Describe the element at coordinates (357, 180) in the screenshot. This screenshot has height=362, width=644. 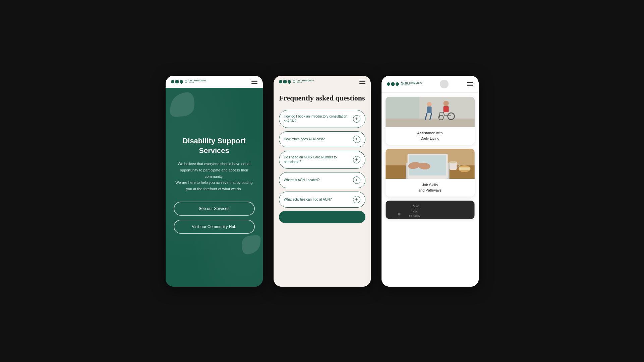
I see `faq-expand-4: +` at that location.